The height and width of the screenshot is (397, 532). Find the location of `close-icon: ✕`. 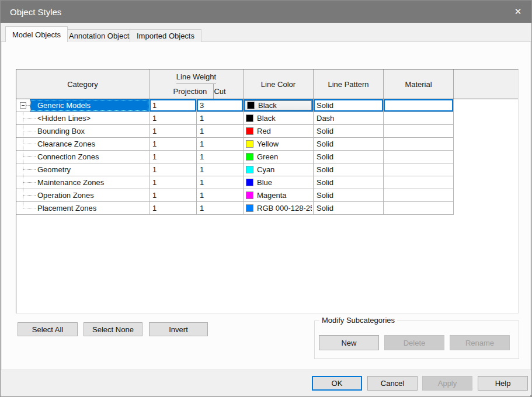

close-icon: ✕ is located at coordinates (518, 12).